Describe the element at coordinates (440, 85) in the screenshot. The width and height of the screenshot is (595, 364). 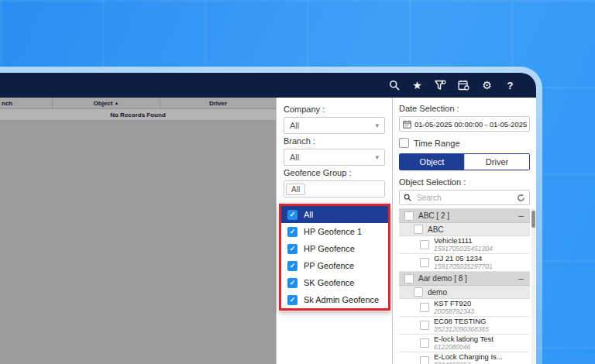
I see `filter-icon` at that location.